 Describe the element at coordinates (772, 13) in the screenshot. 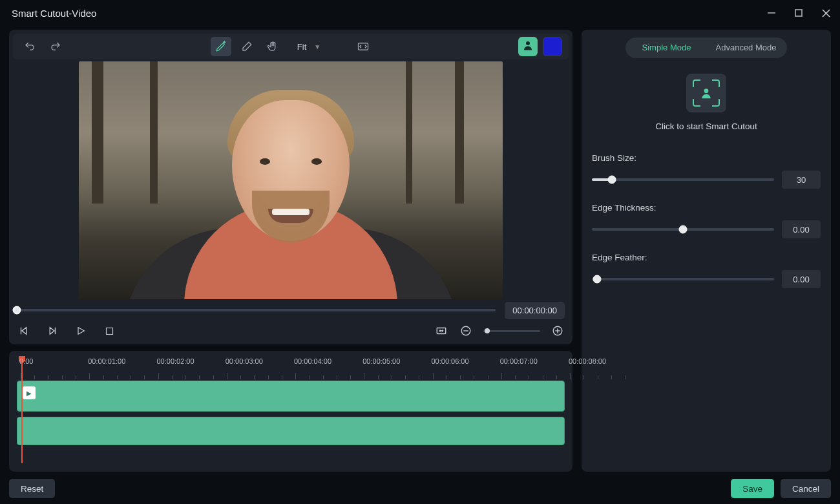

I see `minimize-button` at that location.